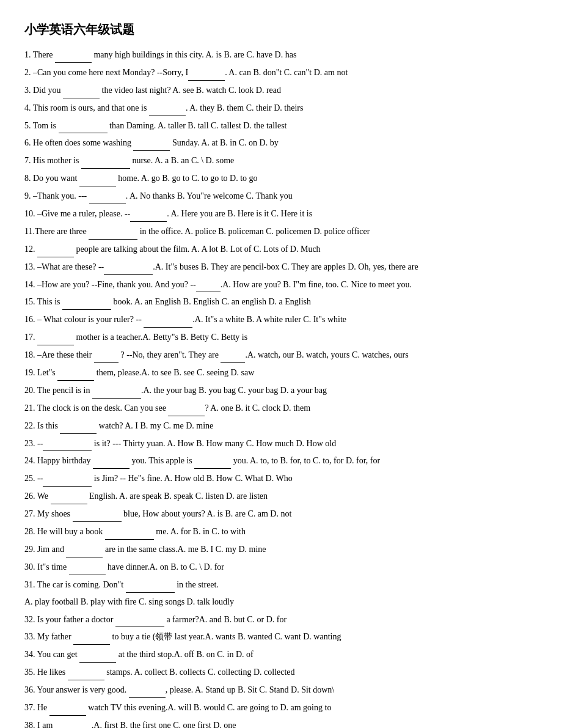  What do you see at coordinates (281, 337) in the screenshot?
I see `question-item: 17. mother is a teacher.A. Betty"s B. Be…` at bounding box center [281, 337].